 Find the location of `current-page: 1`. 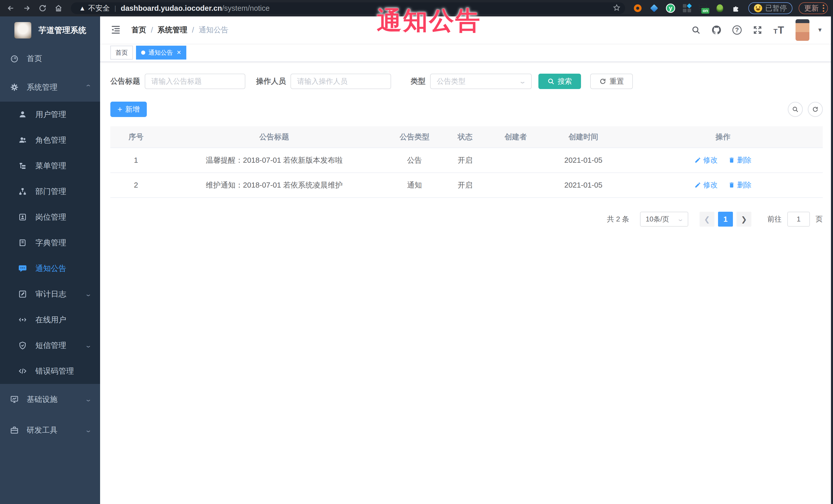

current-page: 1 is located at coordinates (725, 219).